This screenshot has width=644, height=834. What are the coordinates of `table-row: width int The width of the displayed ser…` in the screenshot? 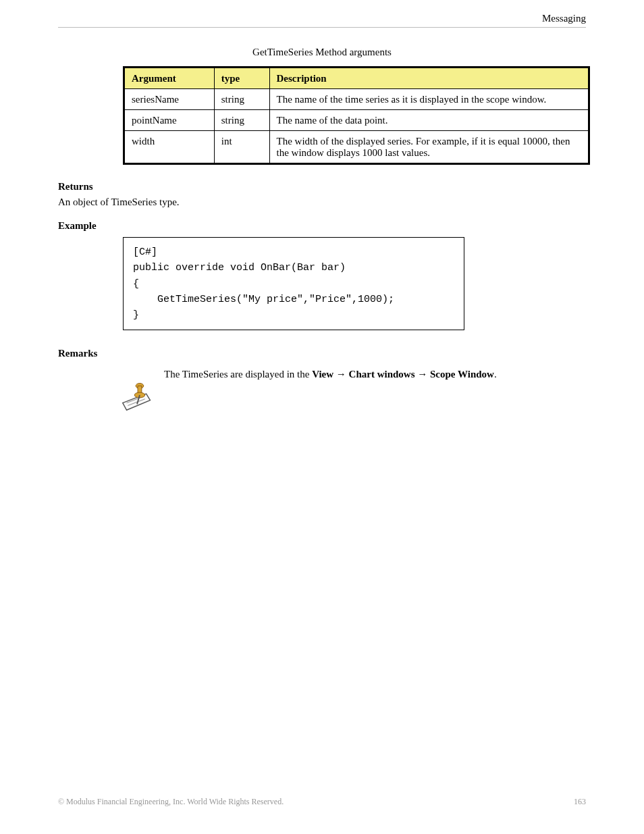 It's located at (356, 147).